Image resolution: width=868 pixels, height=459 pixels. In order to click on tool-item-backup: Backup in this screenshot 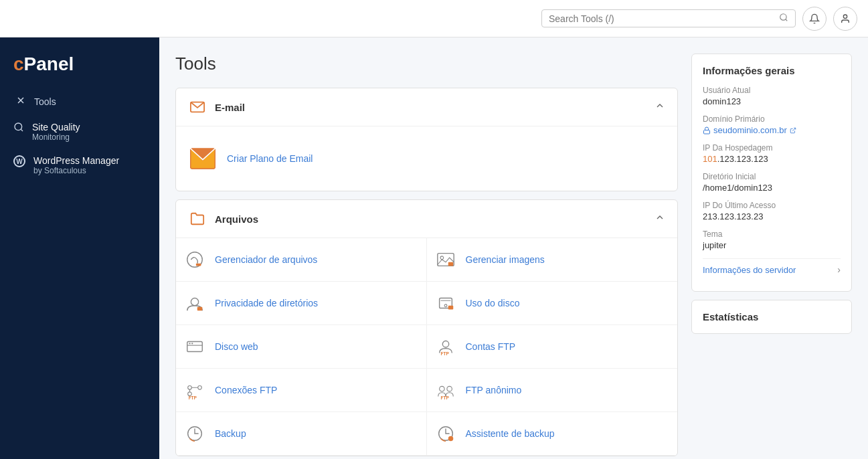, I will do `click(301, 434)`.